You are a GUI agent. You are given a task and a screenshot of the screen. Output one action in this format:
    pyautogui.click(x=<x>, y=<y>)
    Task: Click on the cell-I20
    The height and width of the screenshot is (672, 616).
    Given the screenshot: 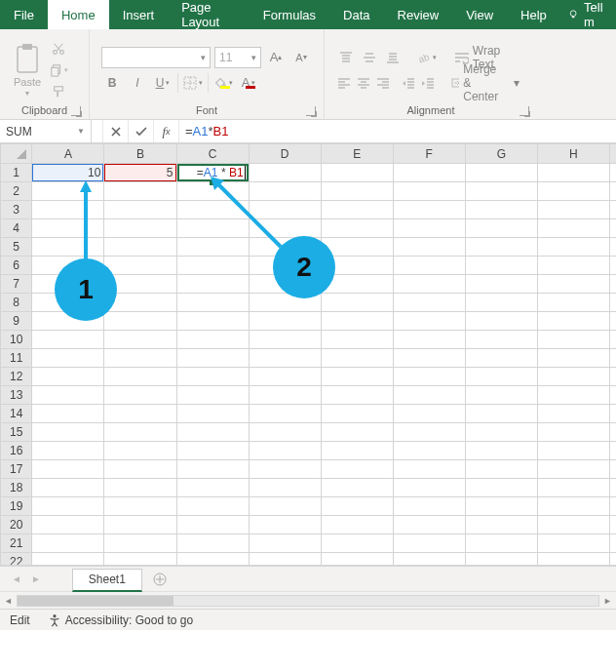 What is the action you would take?
    pyautogui.click(x=612, y=525)
    